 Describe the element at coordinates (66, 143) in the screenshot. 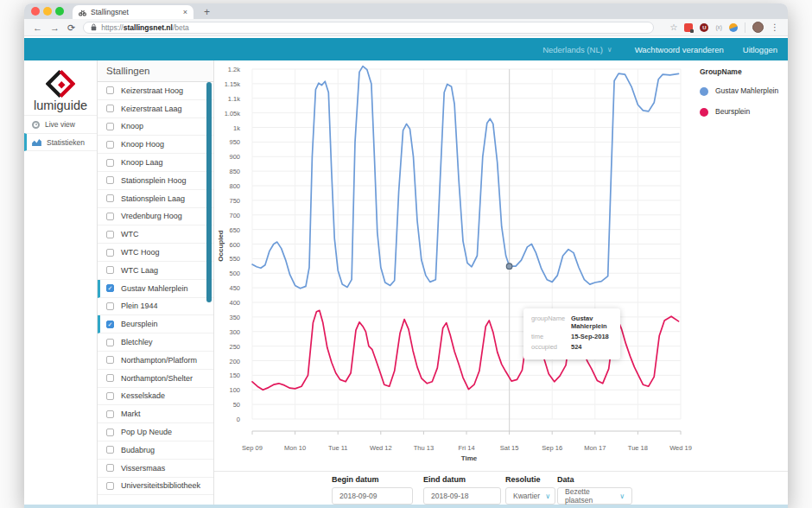

I see `sidebar-item-label: Statistieken` at that location.